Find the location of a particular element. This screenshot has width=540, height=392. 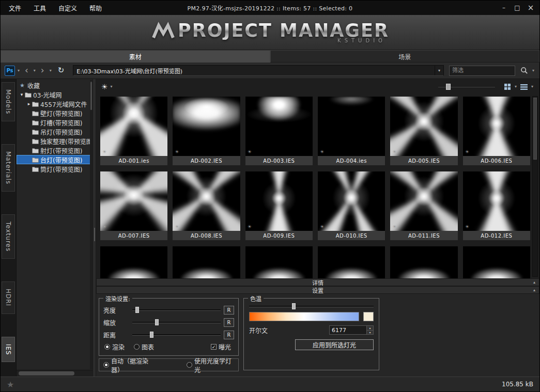

light-source-radio-2: 使用光度学灯光 is located at coordinates (210, 365).